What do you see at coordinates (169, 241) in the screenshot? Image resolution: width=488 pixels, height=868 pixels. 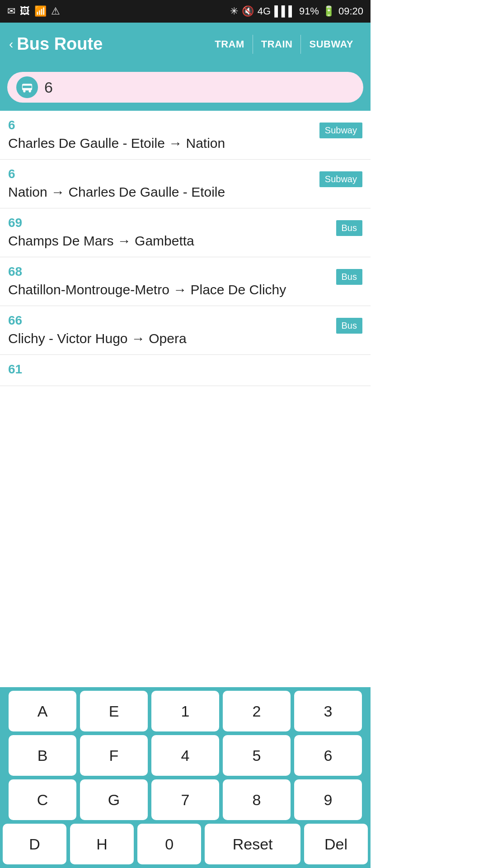 I see `route-description: Champs De Mars → Gambetta` at bounding box center [169, 241].